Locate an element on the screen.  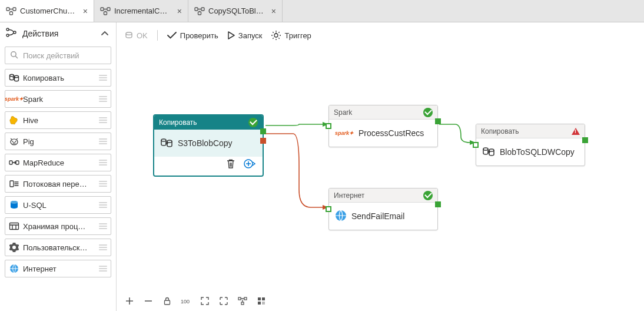
validate-button: Проверить is located at coordinates (193, 35).